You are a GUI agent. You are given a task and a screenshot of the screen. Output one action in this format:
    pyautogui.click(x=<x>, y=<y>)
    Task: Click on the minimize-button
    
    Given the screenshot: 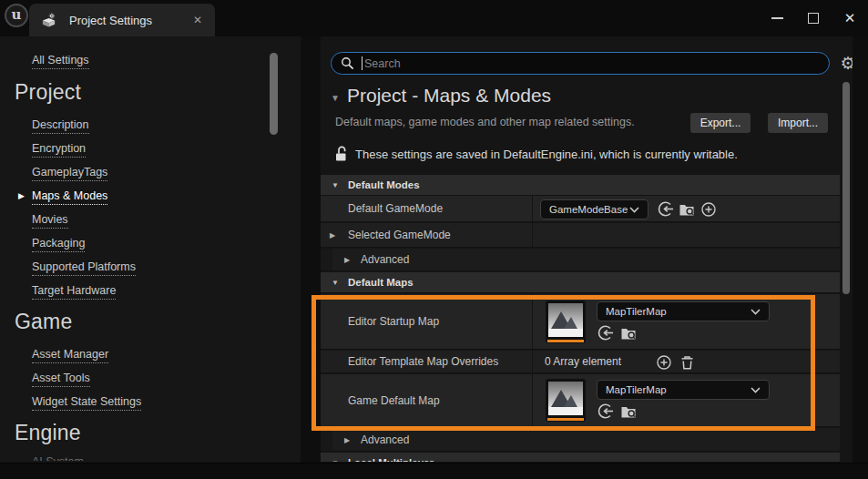 What is the action you would take?
    pyautogui.click(x=777, y=18)
    